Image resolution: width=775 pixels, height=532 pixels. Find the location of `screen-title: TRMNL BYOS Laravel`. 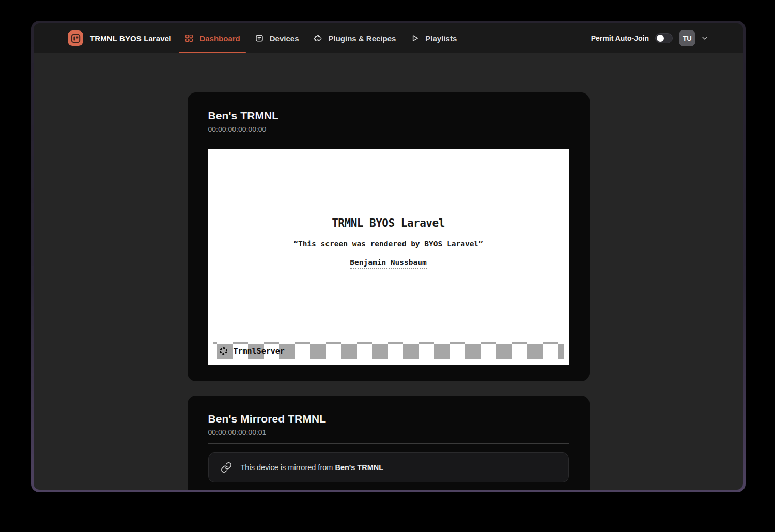

screen-title: TRMNL BYOS Laravel is located at coordinates (389, 223).